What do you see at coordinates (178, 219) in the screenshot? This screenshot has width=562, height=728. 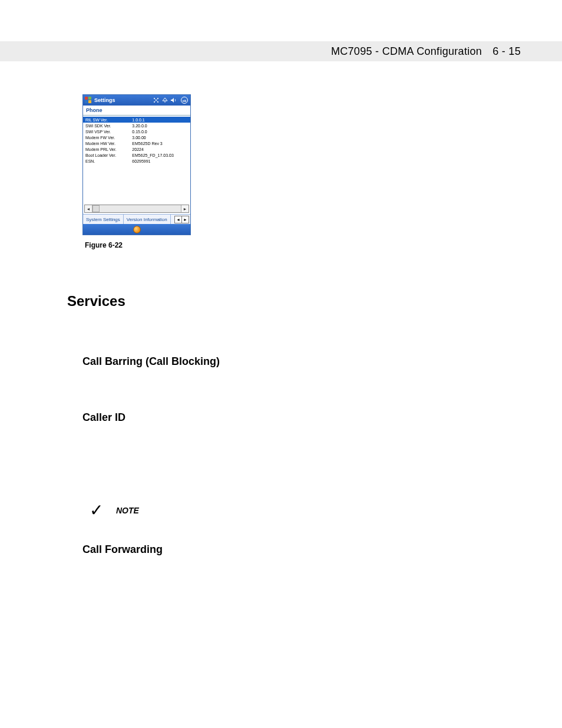 I see `tab-scroll-left-icon: ◄` at bounding box center [178, 219].